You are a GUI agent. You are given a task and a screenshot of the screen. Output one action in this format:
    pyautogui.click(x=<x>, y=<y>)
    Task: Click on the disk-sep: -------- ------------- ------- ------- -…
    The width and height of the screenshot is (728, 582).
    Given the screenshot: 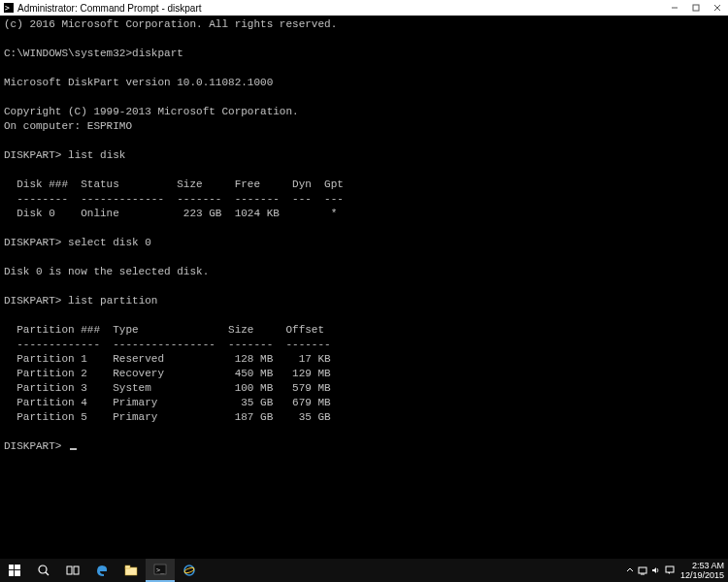 What is the action you would take?
    pyautogui.click(x=174, y=199)
    